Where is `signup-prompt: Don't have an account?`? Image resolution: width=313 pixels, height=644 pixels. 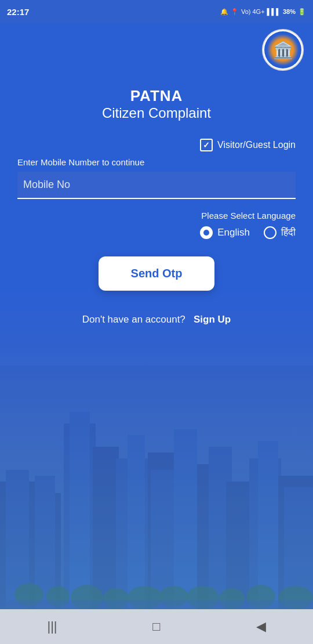 signup-prompt: Don't have an account? is located at coordinates (134, 319).